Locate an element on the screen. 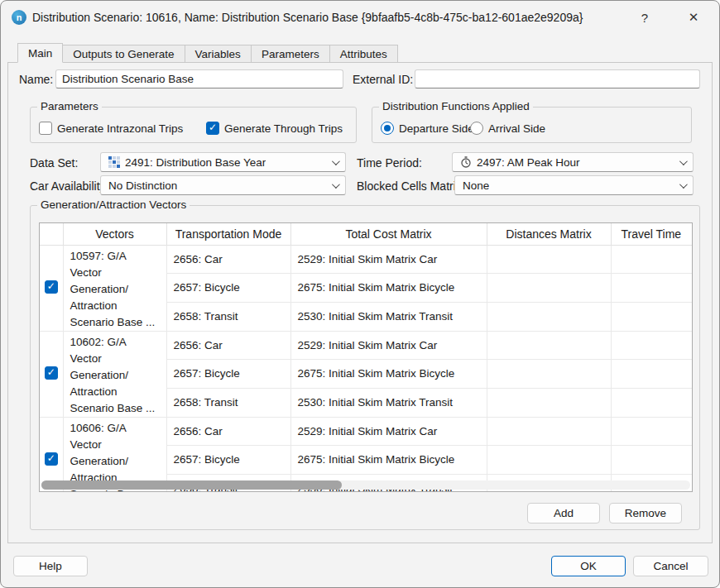  help-button: Help is located at coordinates (50, 566).